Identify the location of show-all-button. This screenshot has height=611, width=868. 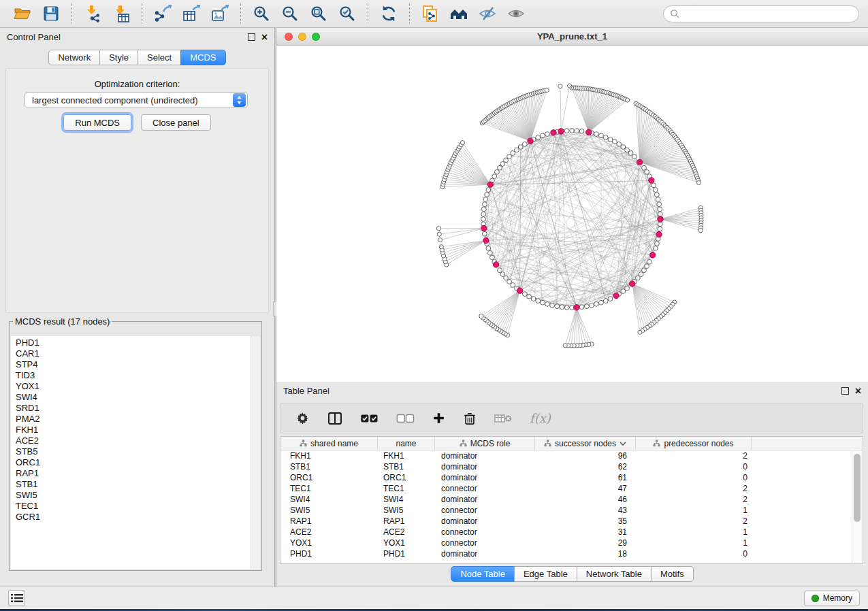
(516, 14).